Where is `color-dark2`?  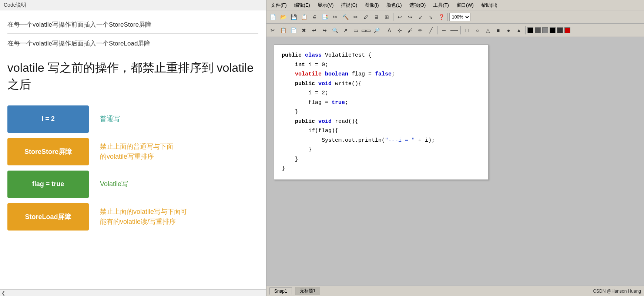 color-dark2 is located at coordinates (560, 30).